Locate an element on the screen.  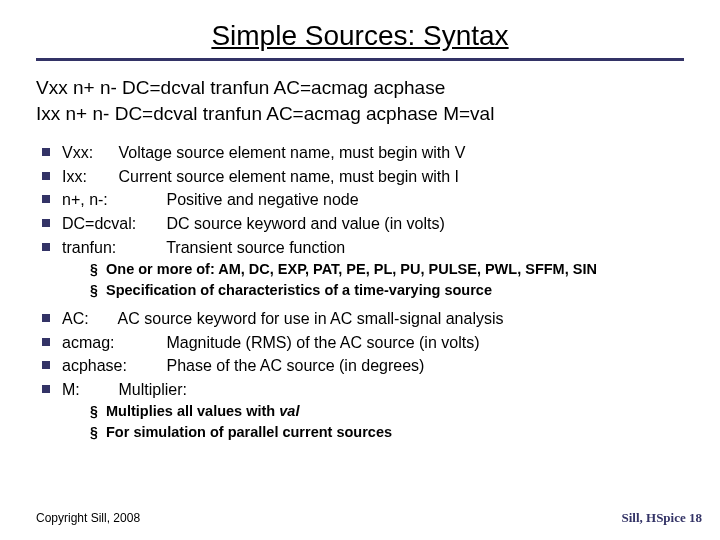
list-item: acphase: Phase of the AC source (in degr… is located at coordinates (362, 366).